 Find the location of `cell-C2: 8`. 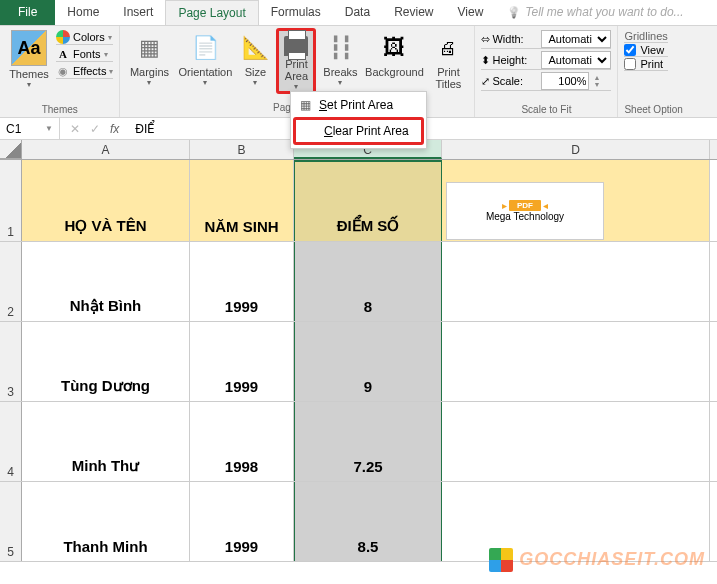

cell-C2: 8 is located at coordinates (368, 282).